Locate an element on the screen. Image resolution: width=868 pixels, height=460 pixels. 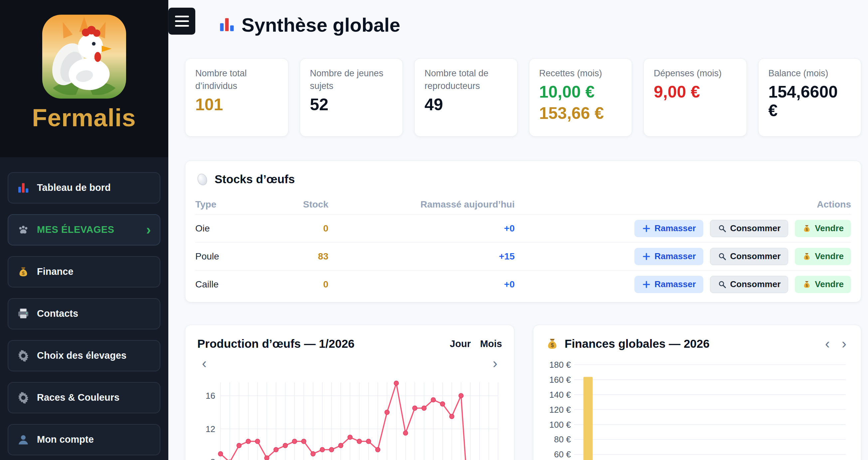
stat-label: Nombre total d’individus is located at coordinates (237, 80).